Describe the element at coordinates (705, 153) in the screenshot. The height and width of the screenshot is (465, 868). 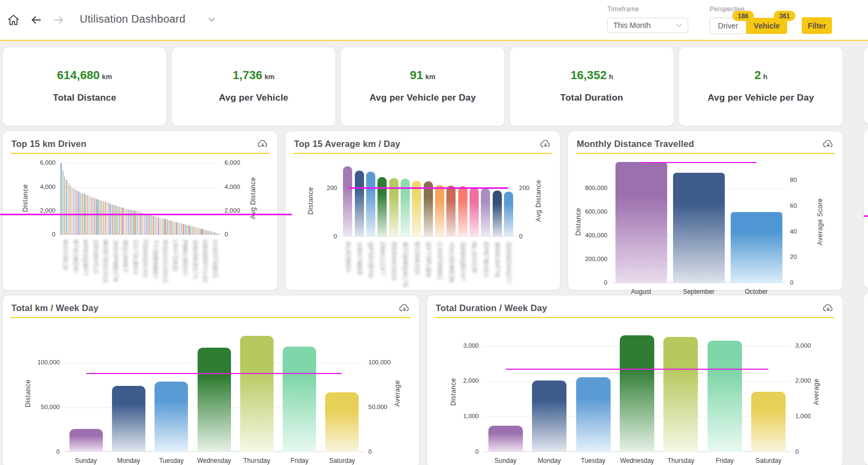
I see `title-underline` at that location.